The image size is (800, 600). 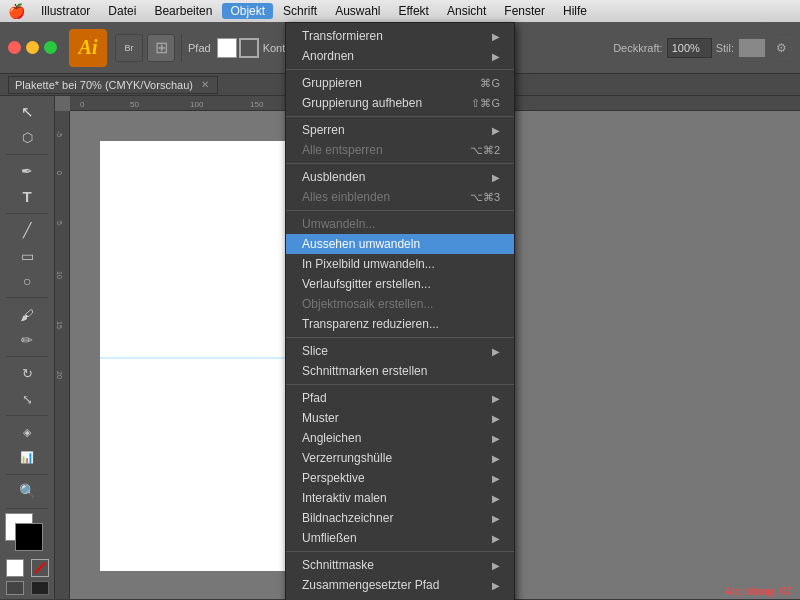 What do you see at coordinates (400, 103) in the screenshot?
I see `menu-gruppierung-aufheben: Gruppierung aufheben ⇧⌘G` at bounding box center [400, 103].